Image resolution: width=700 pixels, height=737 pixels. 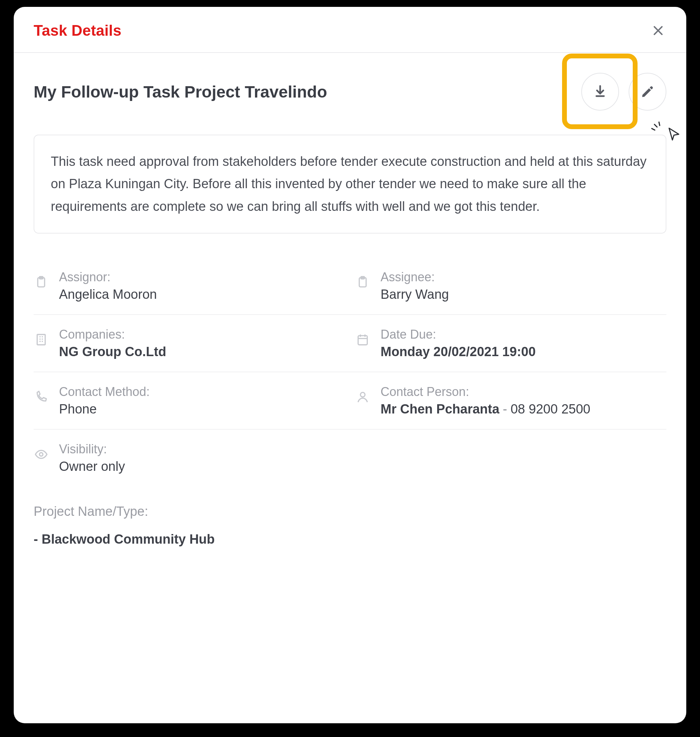 What do you see at coordinates (350, 184) in the screenshot?
I see `task-description: This task need approval from stakeholder…` at bounding box center [350, 184].